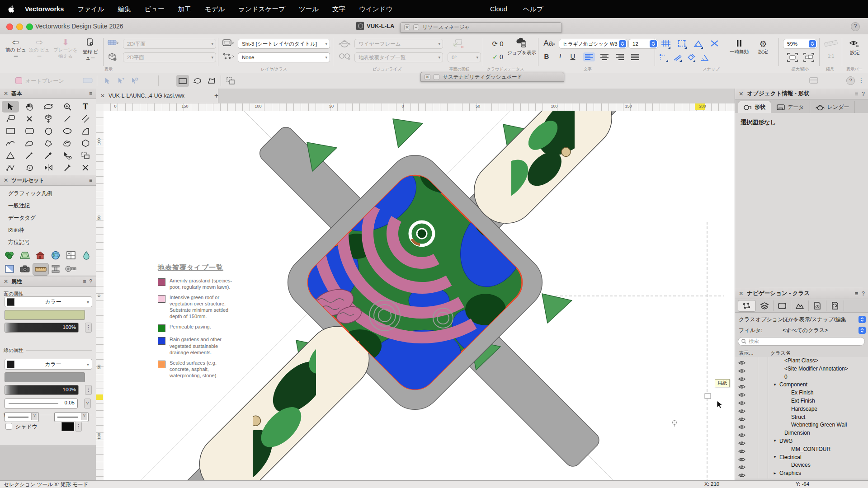 This screenshot has height=488, width=868. I want to click on view-settings-button: 設定, so click(855, 48).